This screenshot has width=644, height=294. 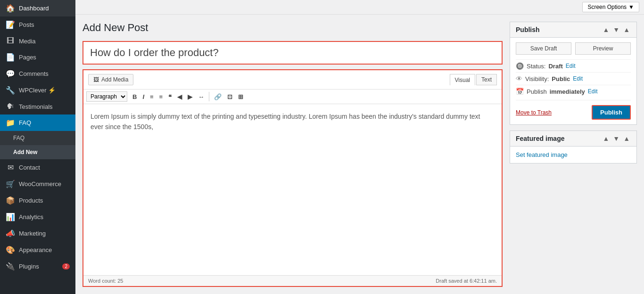 I want to click on visual-tab: Visual, so click(x=462, y=80).